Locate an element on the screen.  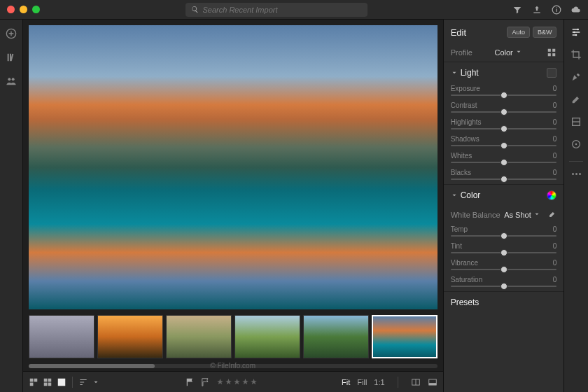
cloud-icon is located at coordinates (576, 10).